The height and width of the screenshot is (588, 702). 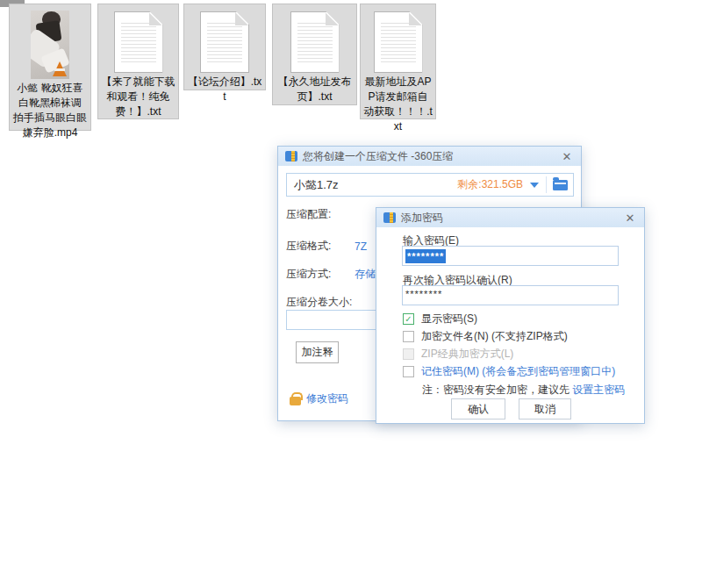 I want to click on volume-size-label: 压缩分卷大小:, so click(x=319, y=302).